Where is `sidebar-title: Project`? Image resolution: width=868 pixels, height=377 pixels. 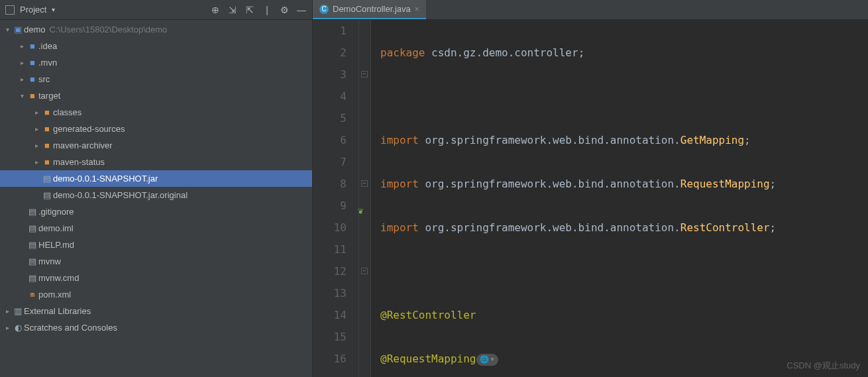 sidebar-title: Project is located at coordinates (33, 9).